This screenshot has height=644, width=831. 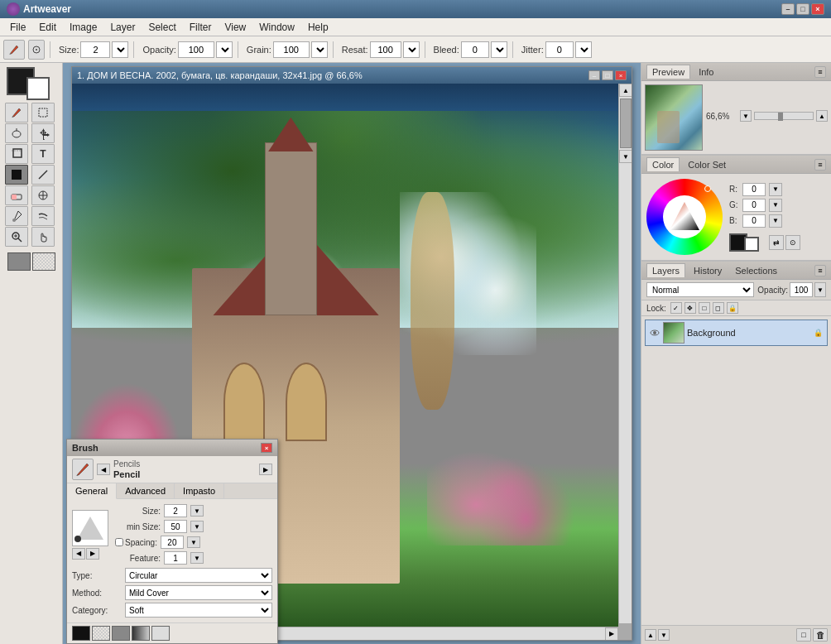 I want to click on b-value, so click(x=754, y=221).